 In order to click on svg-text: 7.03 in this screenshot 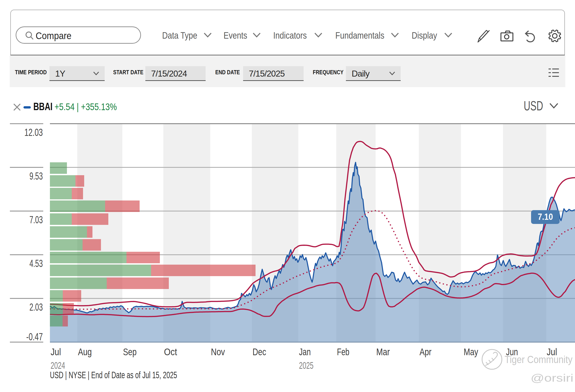, I will do `click(36, 220)`.